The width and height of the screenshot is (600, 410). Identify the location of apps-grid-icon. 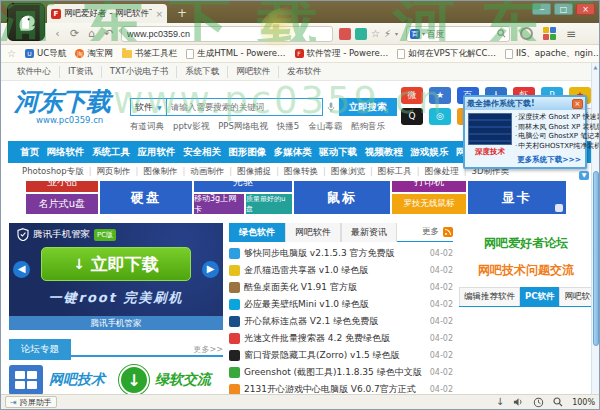
(550, 34).